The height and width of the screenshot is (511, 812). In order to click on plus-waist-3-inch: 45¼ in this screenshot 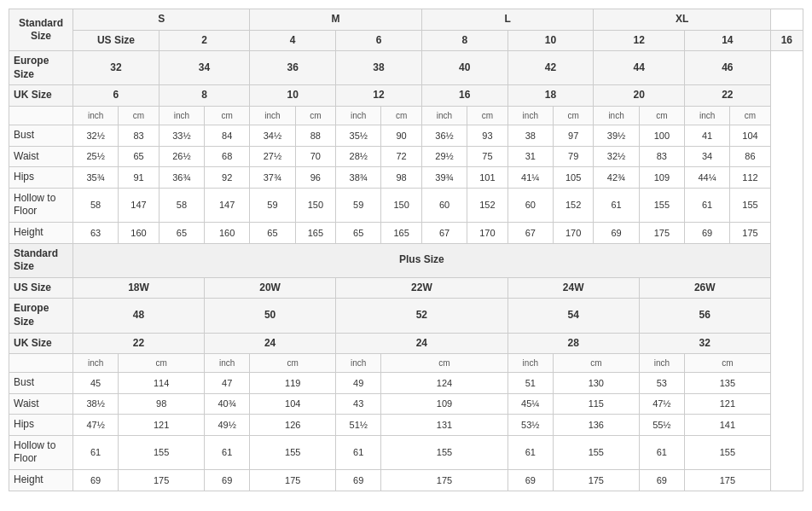, I will do `click(531, 404)`.